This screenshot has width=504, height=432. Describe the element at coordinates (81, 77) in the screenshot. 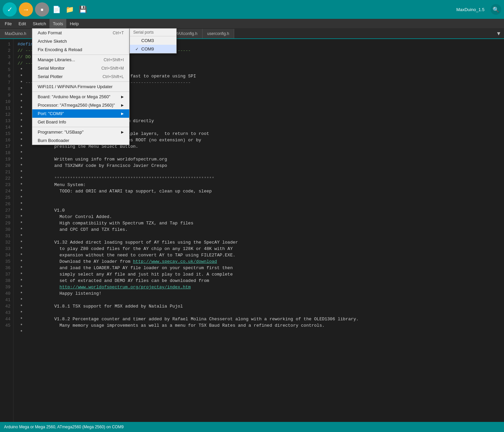

I see `tools-serial-plotter: Serial Plotter Ctrl+Shift+L` at that location.